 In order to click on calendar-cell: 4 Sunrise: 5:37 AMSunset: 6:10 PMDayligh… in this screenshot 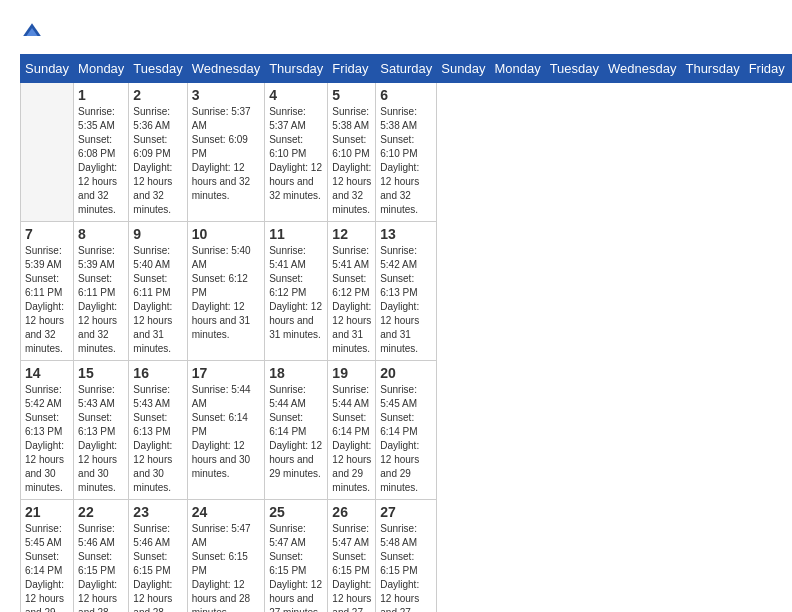, I will do `click(296, 152)`.